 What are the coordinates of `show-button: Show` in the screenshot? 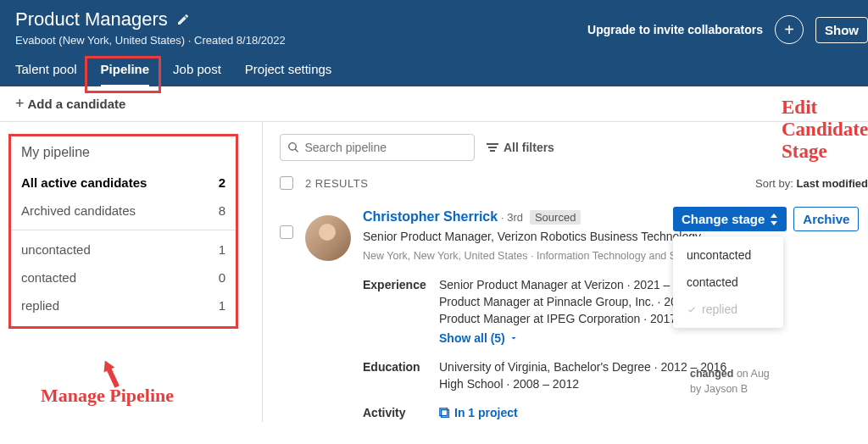 It's located at (842, 31).